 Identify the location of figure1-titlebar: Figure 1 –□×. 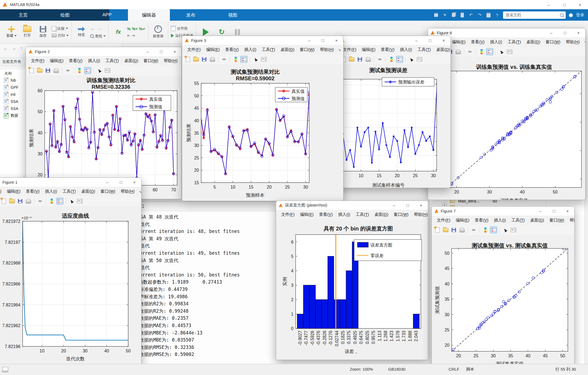
(71, 182).